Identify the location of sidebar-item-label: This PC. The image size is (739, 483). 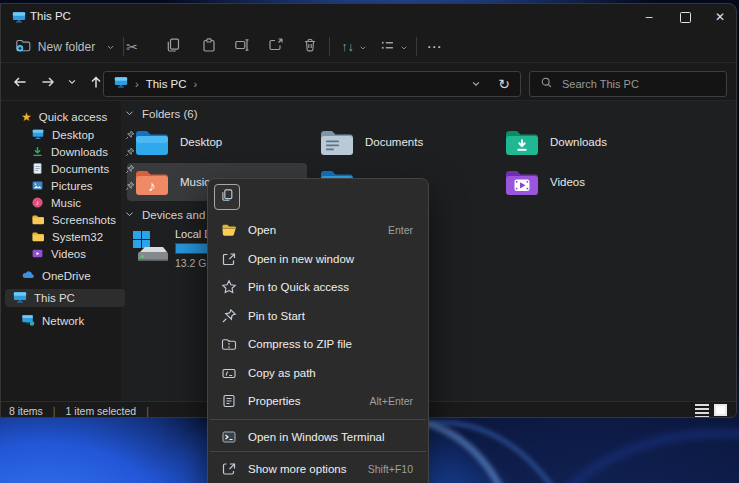
(54, 298).